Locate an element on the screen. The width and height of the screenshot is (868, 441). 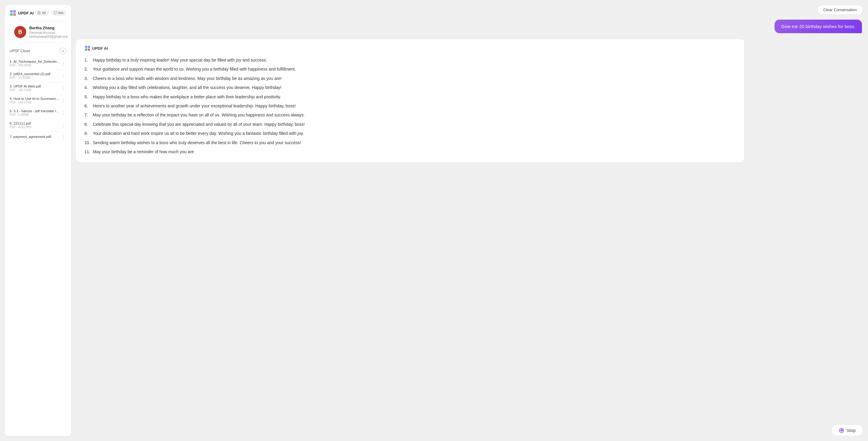
chat-count-badge: 996 is located at coordinates (59, 13).